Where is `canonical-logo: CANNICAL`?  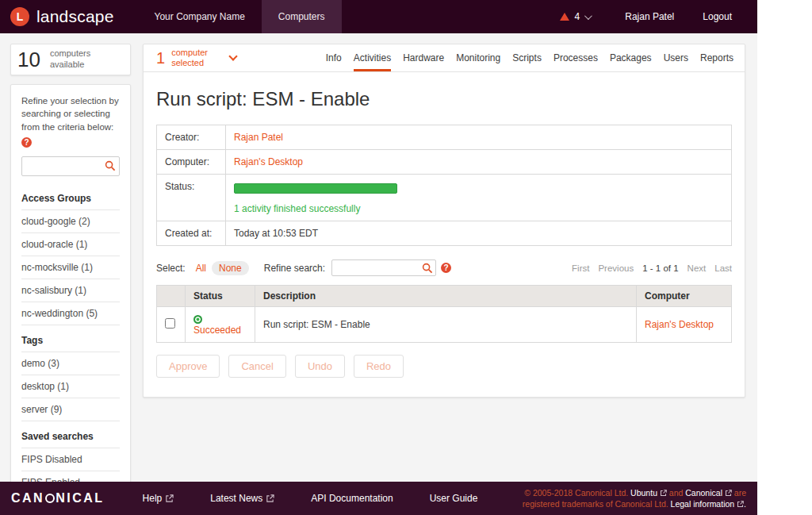 canonical-logo: CANNICAL is located at coordinates (58, 498).